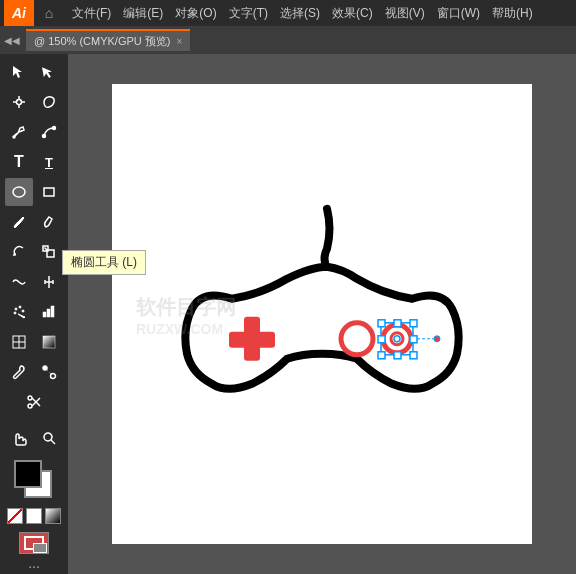 Image resolution: width=576 pixels, height=574 pixels. Describe the element at coordinates (49, 438) in the screenshot. I see `zoom-tool-button` at that location.